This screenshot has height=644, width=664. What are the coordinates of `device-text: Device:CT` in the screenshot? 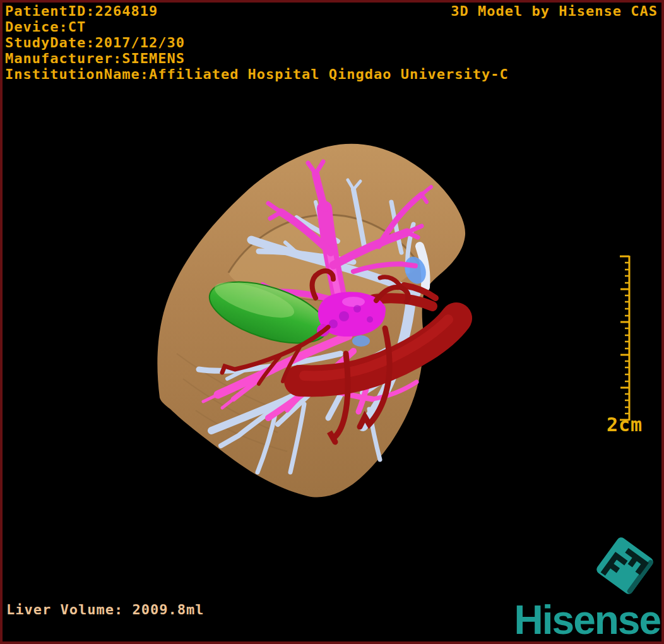 It's located at (45, 27).